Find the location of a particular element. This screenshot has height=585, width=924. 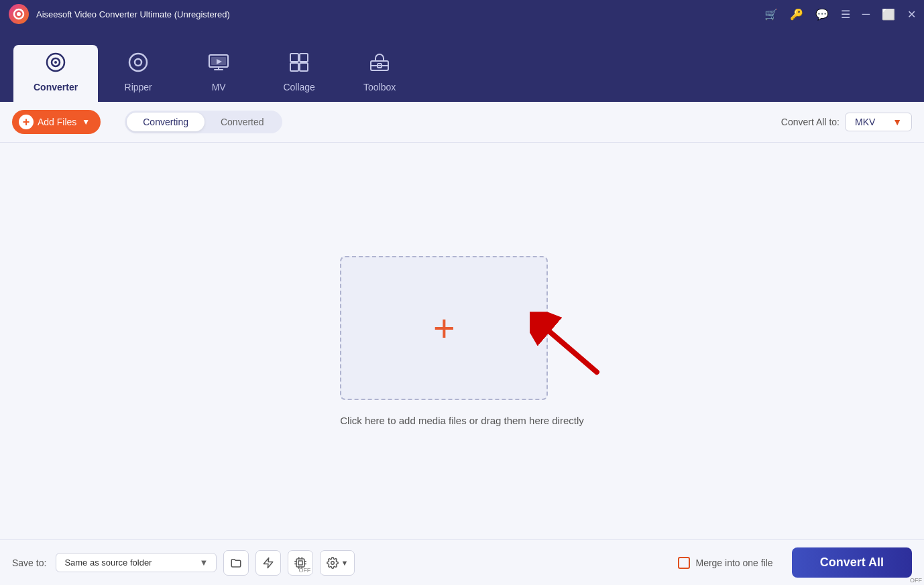

tab-toolbox: Toolbox is located at coordinates (380, 74).